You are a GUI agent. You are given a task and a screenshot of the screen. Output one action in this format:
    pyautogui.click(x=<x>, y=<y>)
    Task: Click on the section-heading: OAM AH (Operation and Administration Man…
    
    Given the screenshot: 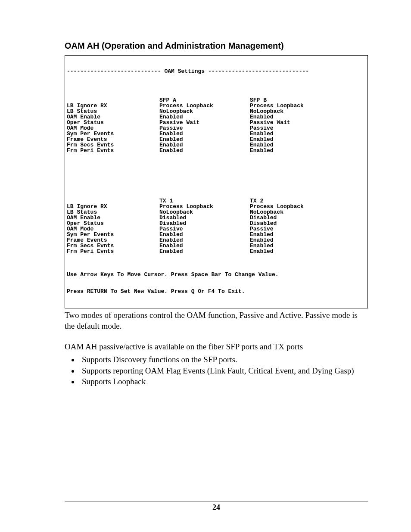 What is the action you would take?
    pyautogui.click(x=216, y=46)
    